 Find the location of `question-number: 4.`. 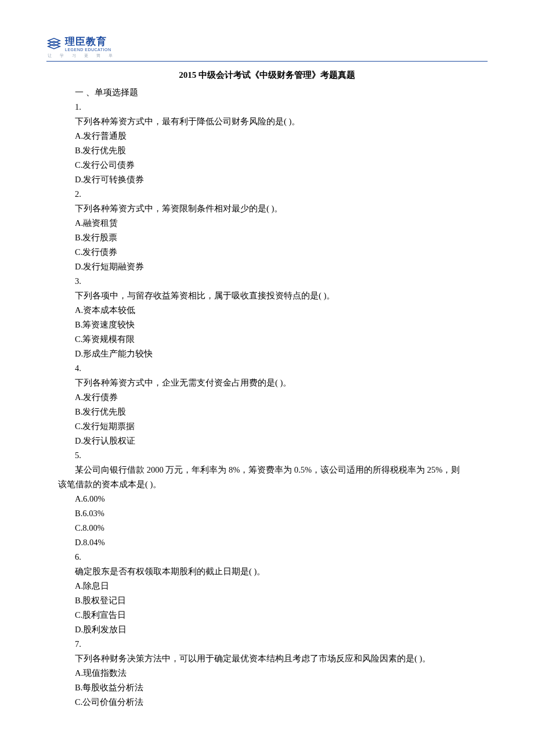

question-number: 4. is located at coordinates (267, 368).